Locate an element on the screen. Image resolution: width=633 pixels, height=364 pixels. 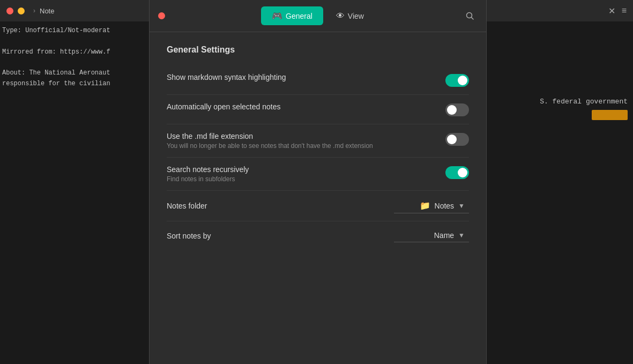
modal-topbar: 🎮 General 👁 View is located at coordinates (318, 16).